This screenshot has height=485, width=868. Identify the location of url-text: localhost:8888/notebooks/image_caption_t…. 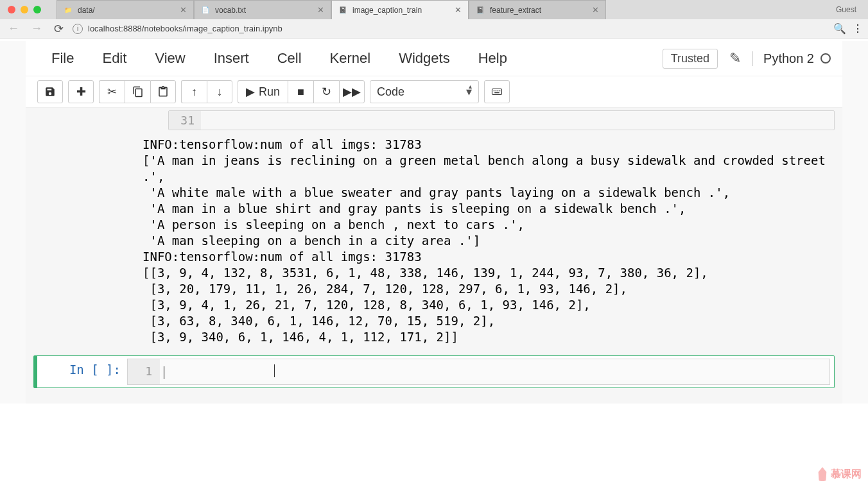
(185, 28).